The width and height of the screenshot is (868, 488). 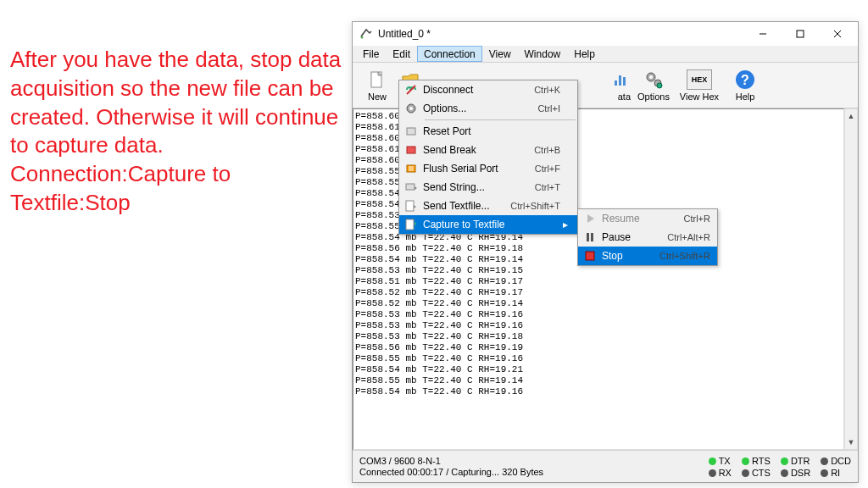 I want to click on minimize-button, so click(x=763, y=34).